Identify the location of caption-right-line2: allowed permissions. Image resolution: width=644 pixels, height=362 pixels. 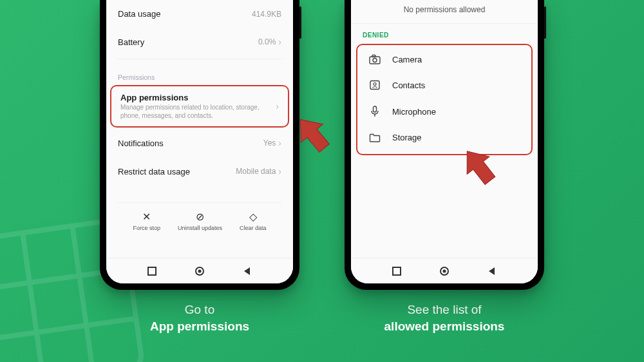
(444, 327).